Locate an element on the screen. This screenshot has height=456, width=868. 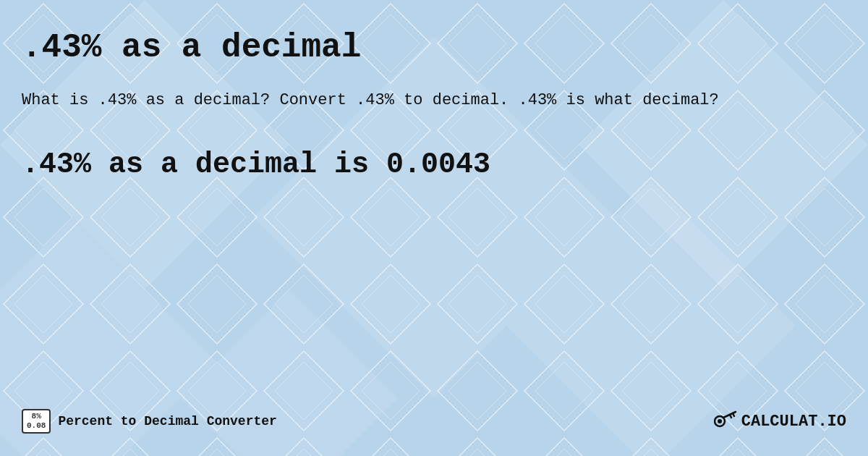
result-text: .43% as a decimal is 0.0043 is located at coordinates (434, 165).